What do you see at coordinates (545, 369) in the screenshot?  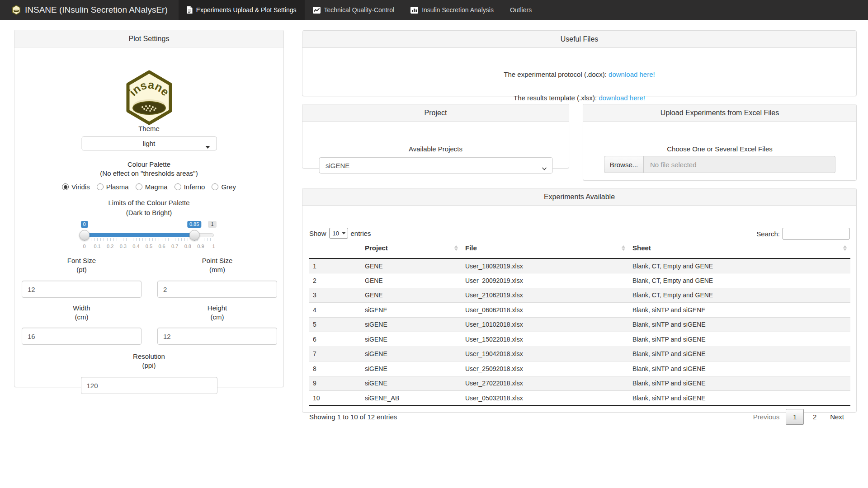 I see `table-cell: User_25092018.xlsx` at bounding box center [545, 369].